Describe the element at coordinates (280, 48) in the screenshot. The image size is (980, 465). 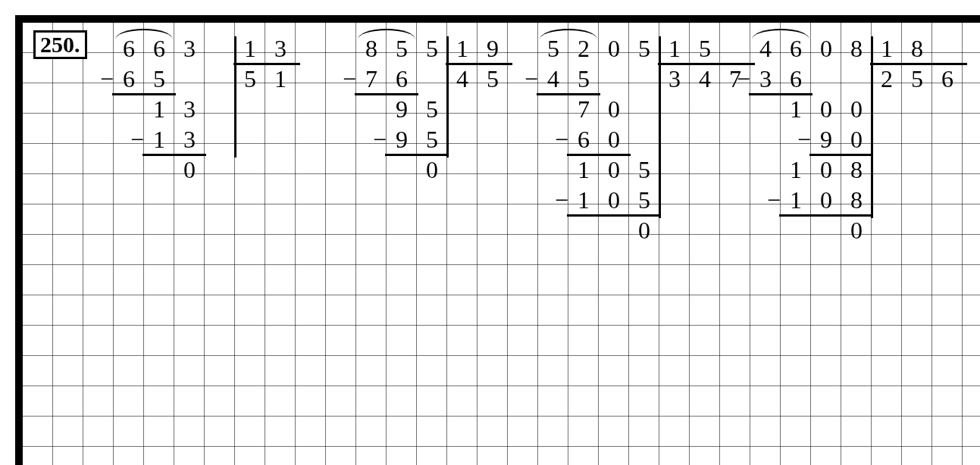
I see `divisor-digit: 3` at that location.